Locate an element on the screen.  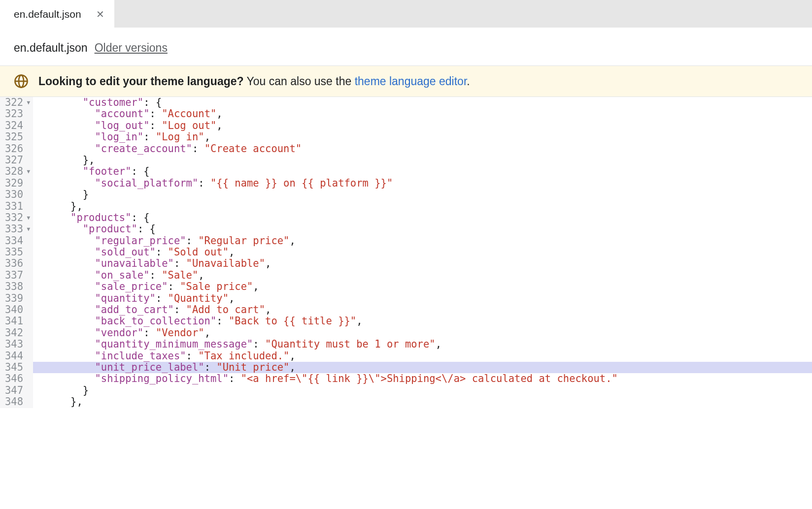
file-title: en.default.json is located at coordinates (51, 48).